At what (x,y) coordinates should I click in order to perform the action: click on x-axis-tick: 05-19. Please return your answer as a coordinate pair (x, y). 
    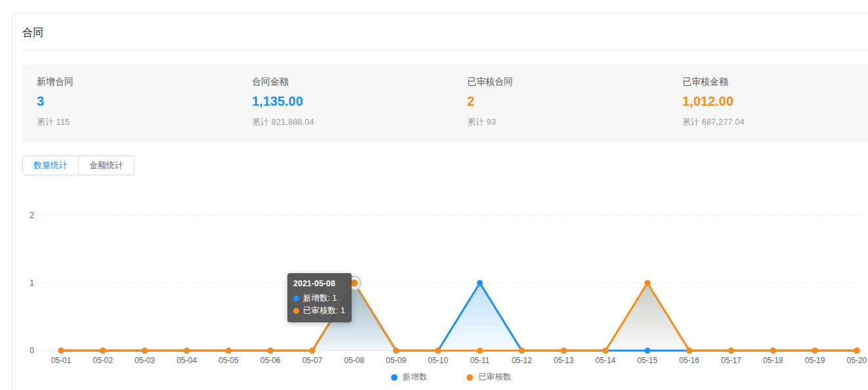
    Looking at the image, I should click on (815, 360).